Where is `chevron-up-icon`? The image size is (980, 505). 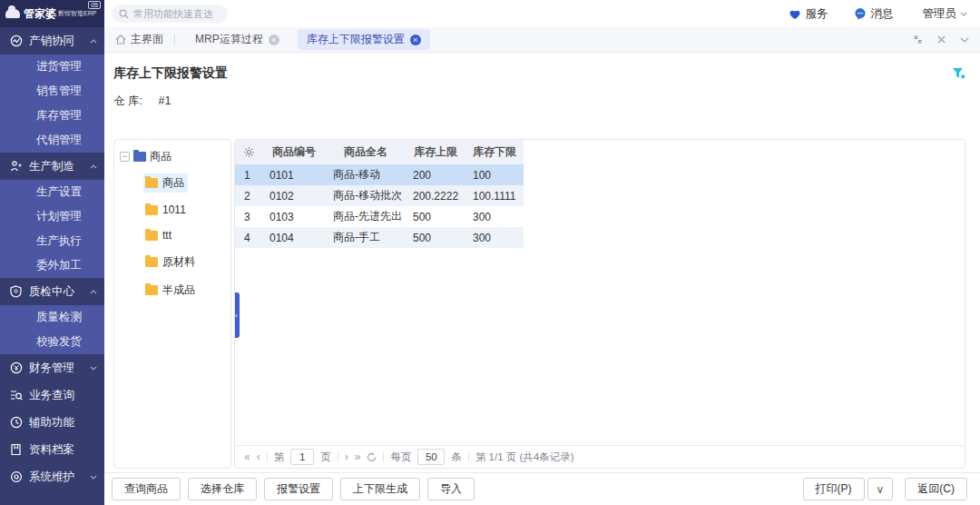 chevron-up-icon is located at coordinates (93, 42).